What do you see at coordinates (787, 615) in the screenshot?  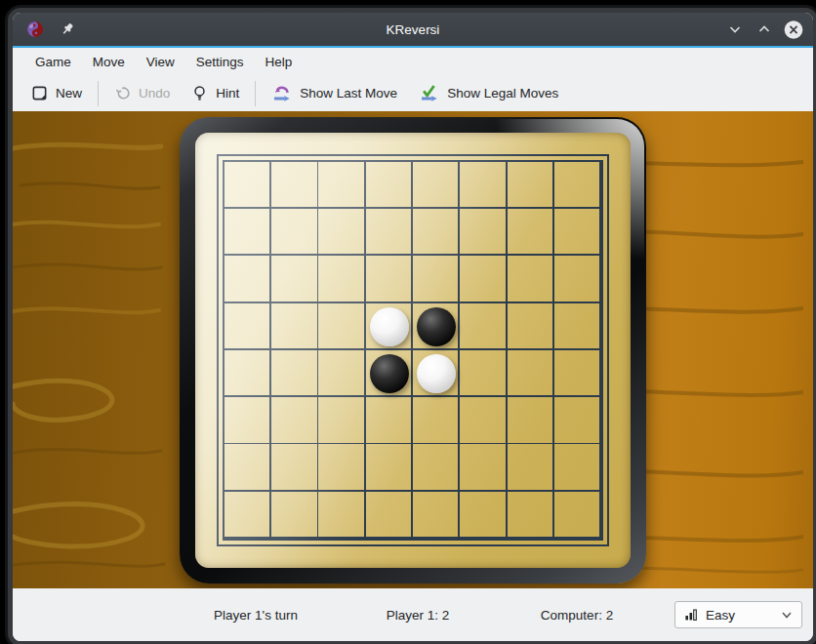 I see `dropdown-chevron-icon` at bounding box center [787, 615].